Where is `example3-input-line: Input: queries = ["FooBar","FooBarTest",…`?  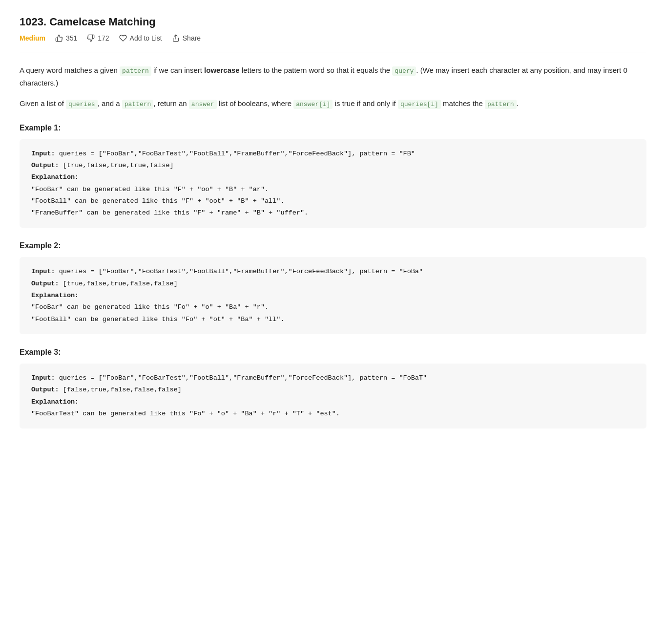
example3-input-line: Input: queries = ["FooBar","FooBarTest",… is located at coordinates (333, 378).